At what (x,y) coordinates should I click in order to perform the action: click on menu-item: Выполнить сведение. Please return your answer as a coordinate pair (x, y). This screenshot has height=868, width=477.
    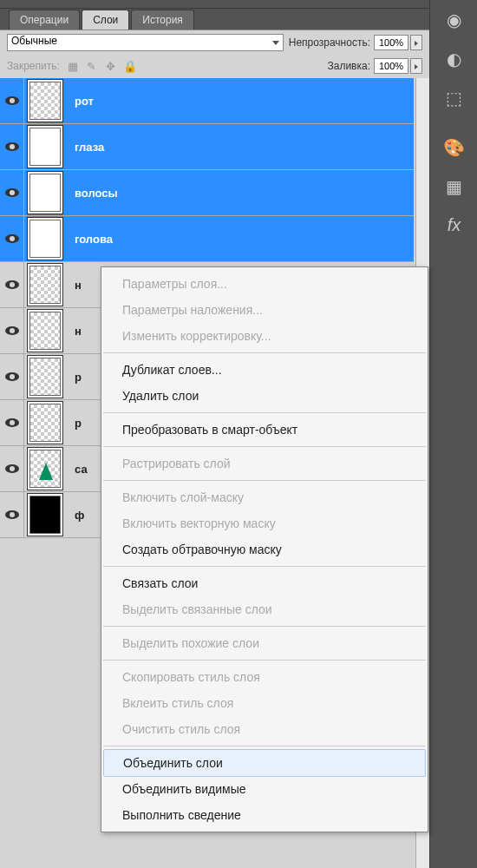
    Looking at the image, I should click on (265, 815).